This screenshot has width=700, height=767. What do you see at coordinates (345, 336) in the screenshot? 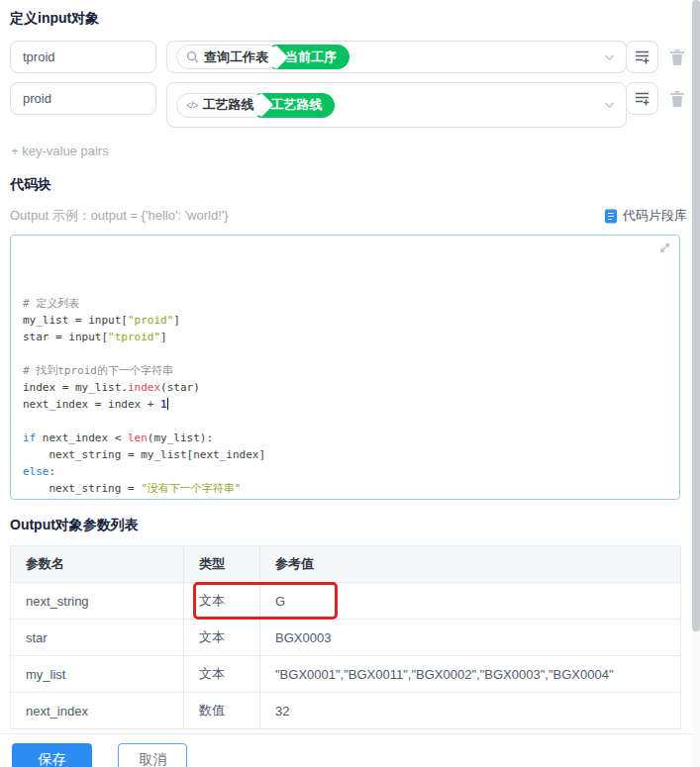
I see `code-line: star = input["tproid"]` at bounding box center [345, 336].